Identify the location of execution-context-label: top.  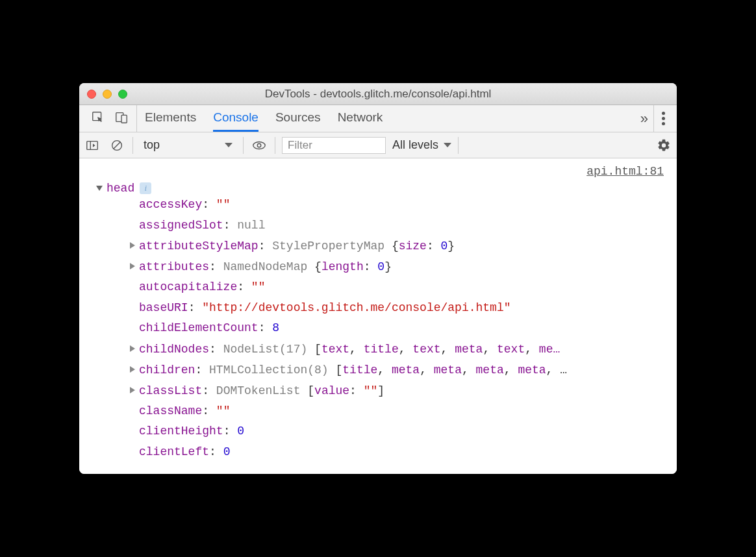
(152, 145).